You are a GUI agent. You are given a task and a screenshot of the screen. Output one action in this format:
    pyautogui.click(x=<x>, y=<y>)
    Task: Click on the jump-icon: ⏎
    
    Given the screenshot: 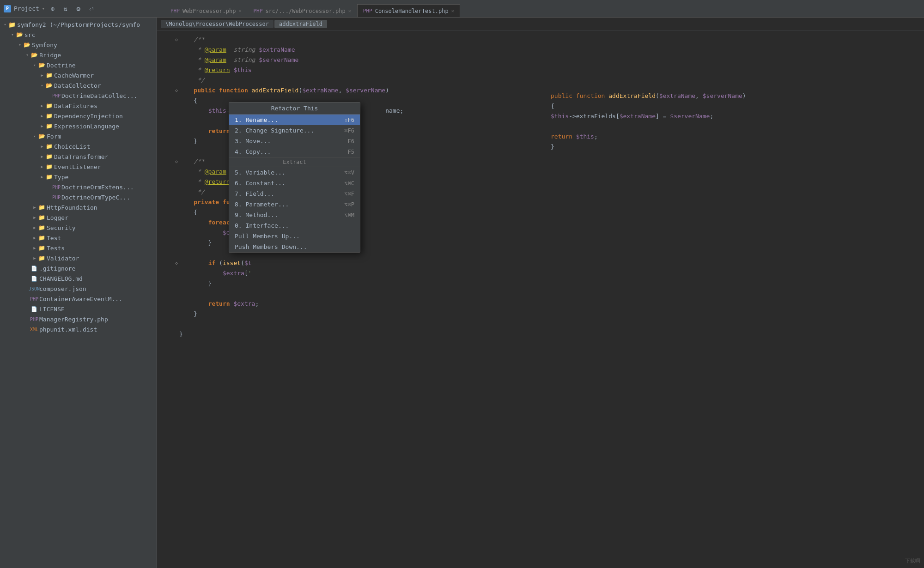 What is the action you would take?
    pyautogui.click(x=91, y=9)
    